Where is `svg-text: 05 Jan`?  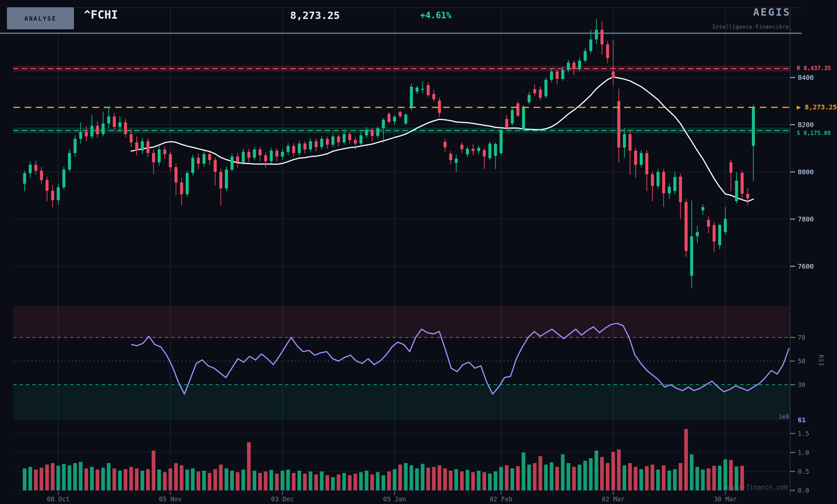 svg-text: 05 Jan is located at coordinates (395, 499).